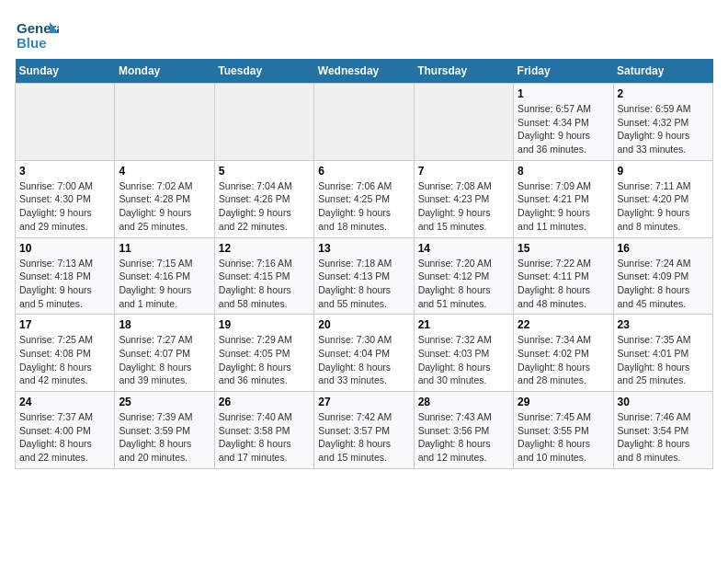 The image size is (728, 563). Describe the element at coordinates (663, 122) in the screenshot. I see `calendar-cell: 2Sunrise: 6:59 AM Sunset: 4:32 PM Daylig…` at that location.